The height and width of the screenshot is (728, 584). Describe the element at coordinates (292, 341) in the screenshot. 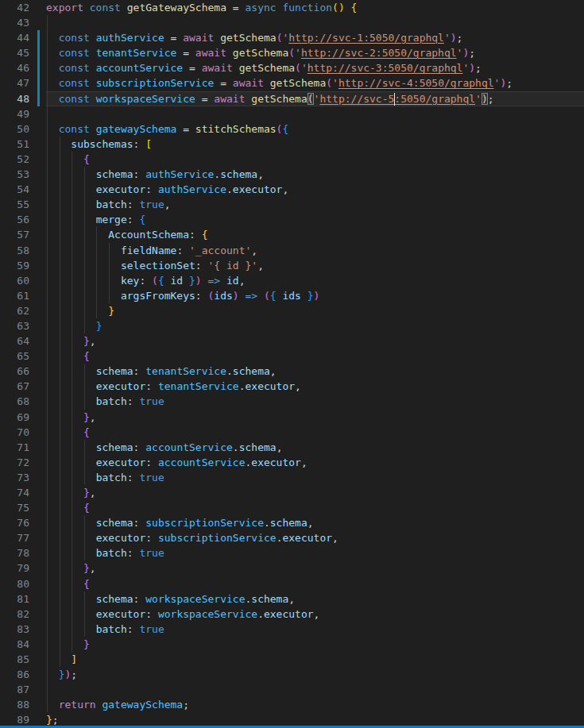

I see `code-line: 64 },` at that location.